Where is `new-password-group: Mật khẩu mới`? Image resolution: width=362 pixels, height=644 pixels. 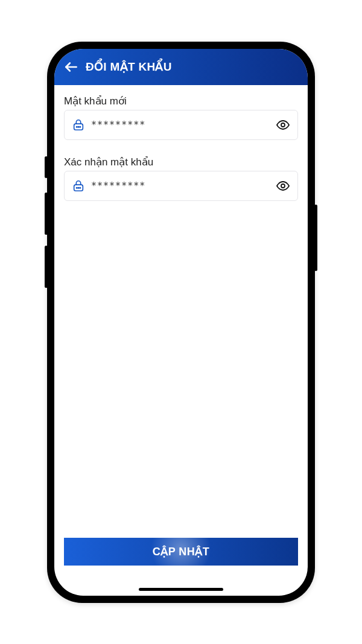
new-password-group: Mật khẩu mới is located at coordinates (181, 122).